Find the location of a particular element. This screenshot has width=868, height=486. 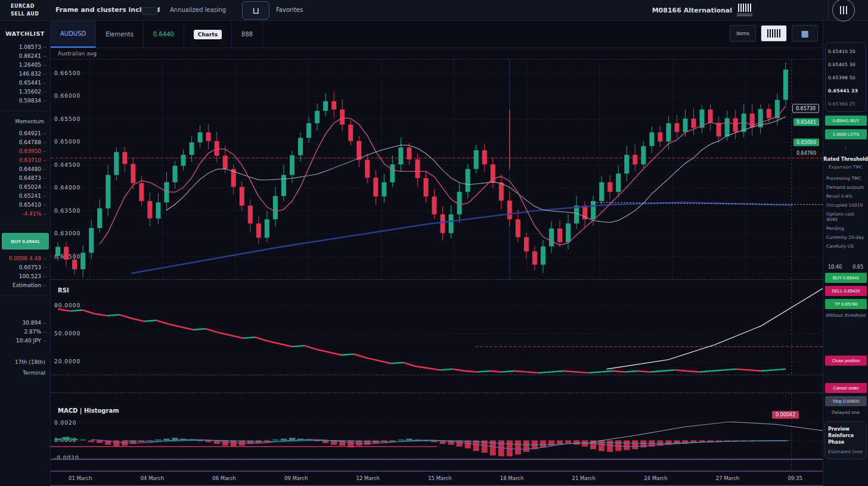

quote-row: 0.65380 25 is located at coordinates (845, 104).